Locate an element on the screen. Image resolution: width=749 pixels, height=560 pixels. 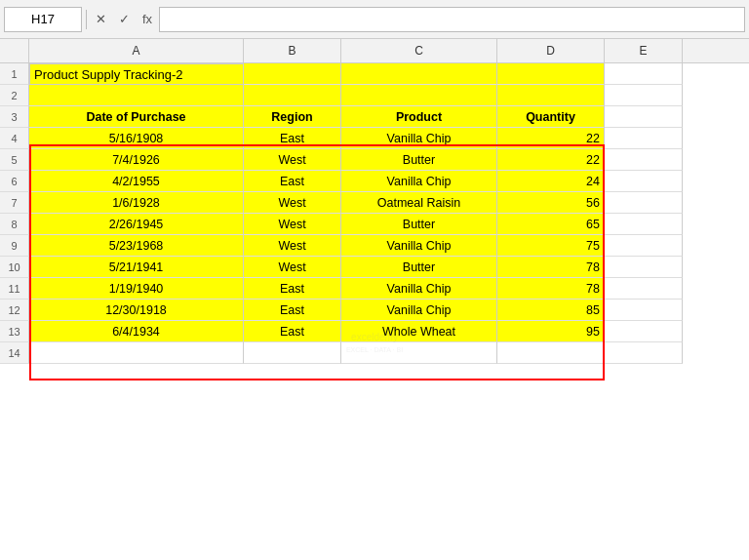
cancel-icon: ✕ is located at coordinates (100, 20).